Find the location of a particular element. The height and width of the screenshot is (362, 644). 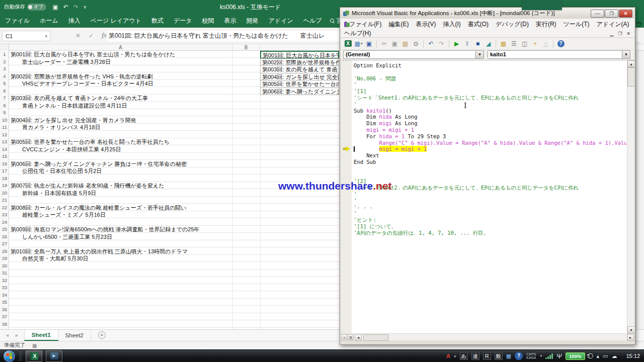

new-sheet-button: + is located at coordinates (102, 335).